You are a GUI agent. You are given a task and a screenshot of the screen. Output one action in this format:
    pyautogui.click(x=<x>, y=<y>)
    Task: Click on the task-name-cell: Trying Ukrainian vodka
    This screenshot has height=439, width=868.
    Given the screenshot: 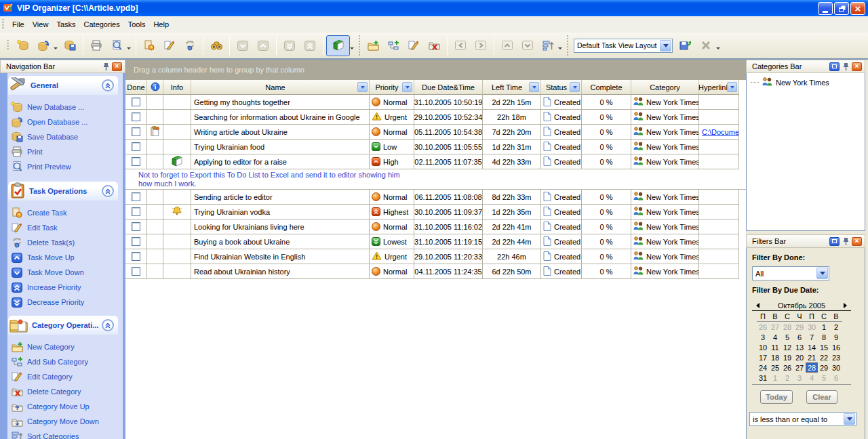 What is the action you would take?
    pyautogui.click(x=281, y=212)
    